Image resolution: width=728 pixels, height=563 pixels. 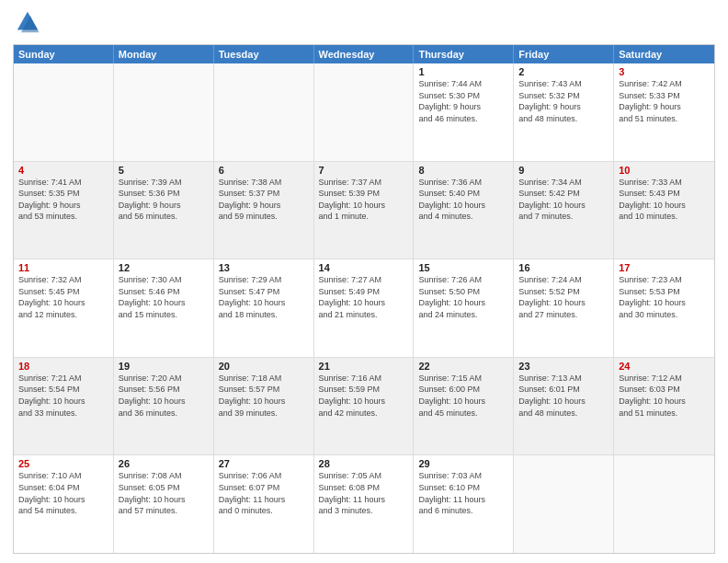 I want to click on header-cell-monday: Monday, so click(x=164, y=54).